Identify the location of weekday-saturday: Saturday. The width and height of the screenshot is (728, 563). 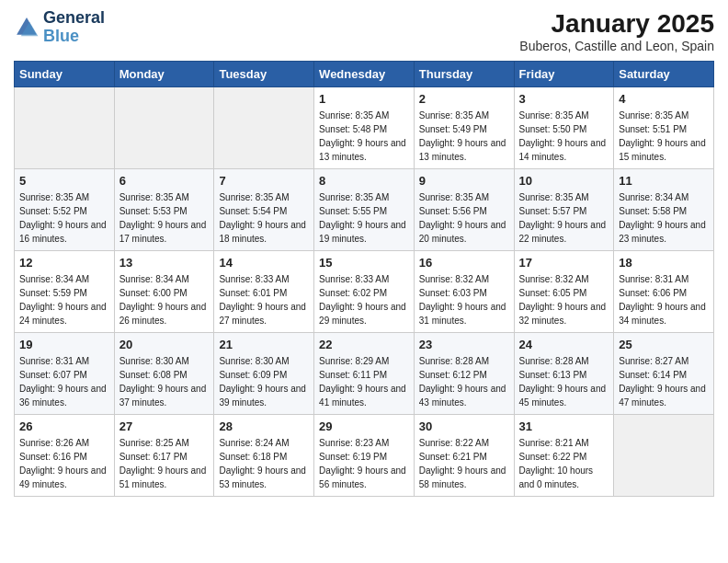
(664, 75).